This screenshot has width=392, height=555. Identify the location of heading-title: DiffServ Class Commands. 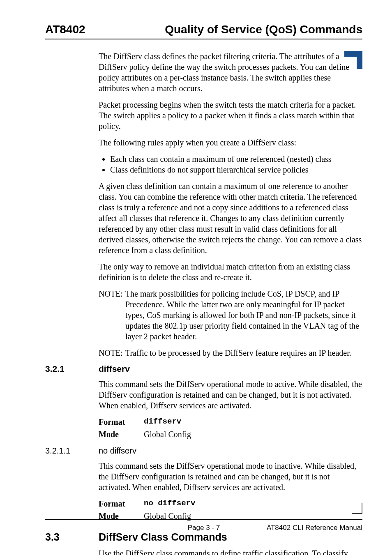
(163, 537).